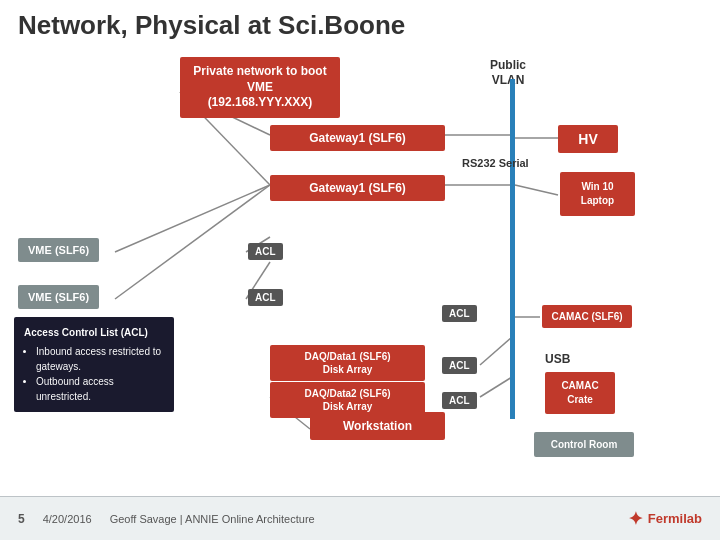 The height and width of the screenshot is (540, 720). Describe the element at coordinates (460, 314) in the screenshot. I see `acl-button-3: ACL` at that location.